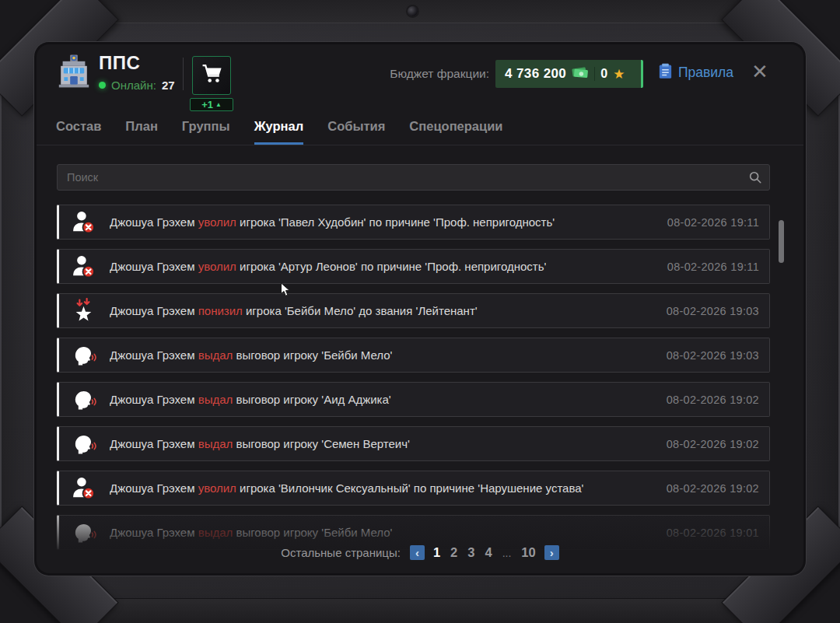 This screenshot has width=840, height=623. Describe the element at coordinates (569, 74) in the screenshot. I see `budget-box: 4 736 200 0 ★` at that location.